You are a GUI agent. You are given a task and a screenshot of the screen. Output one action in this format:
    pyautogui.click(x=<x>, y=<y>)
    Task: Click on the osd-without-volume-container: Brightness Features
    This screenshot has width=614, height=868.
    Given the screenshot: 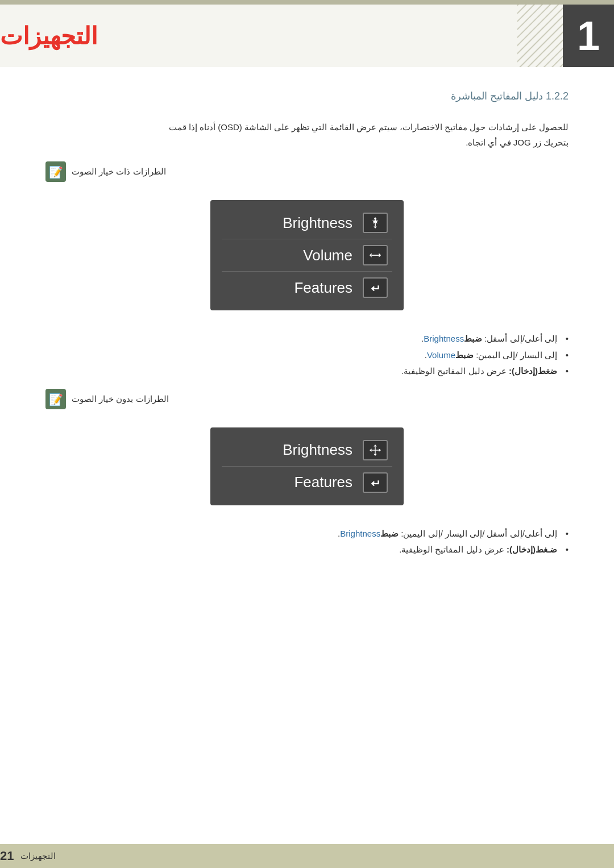 What is the action you would take?
    pyautogui.click(x=307, y=466)
    